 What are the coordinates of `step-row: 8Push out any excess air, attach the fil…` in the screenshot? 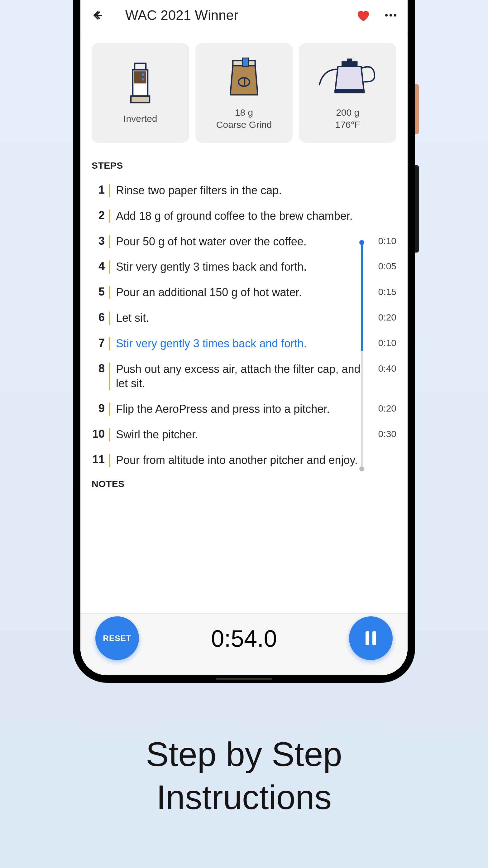 It's located at (244, 377).